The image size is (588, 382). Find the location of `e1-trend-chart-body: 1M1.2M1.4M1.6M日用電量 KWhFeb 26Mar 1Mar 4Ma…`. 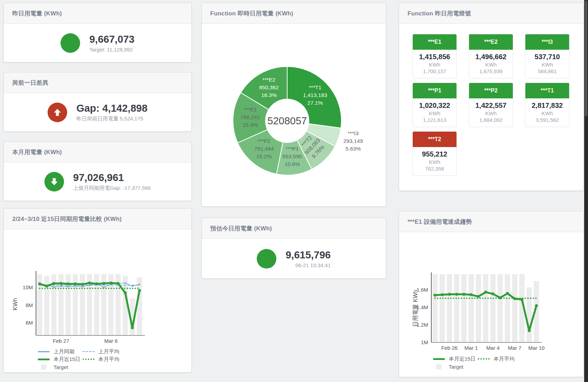

e1-trend-chart-body: 1M1.2M1.4M1.6M日用電量 KWhFeb 26Mar 1Mar 4Ma… is located at coordinates (491, 305).